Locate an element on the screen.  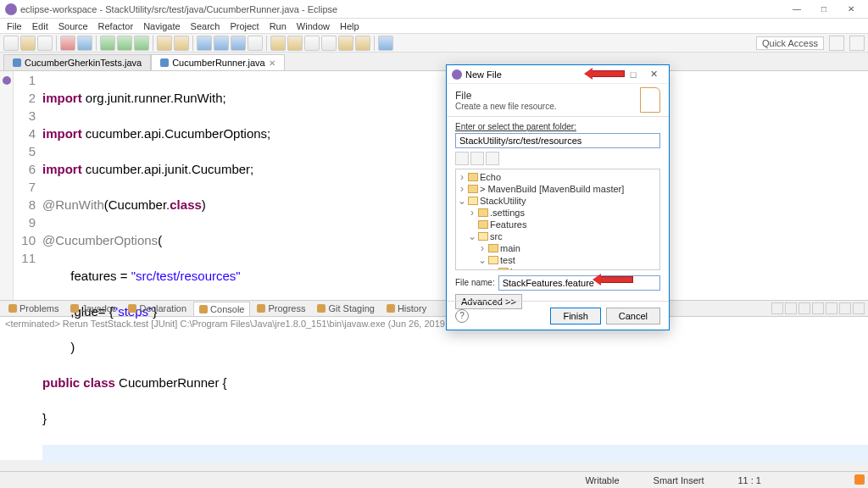
tab-declaration: Declaration is located at coordinates (158, 308).